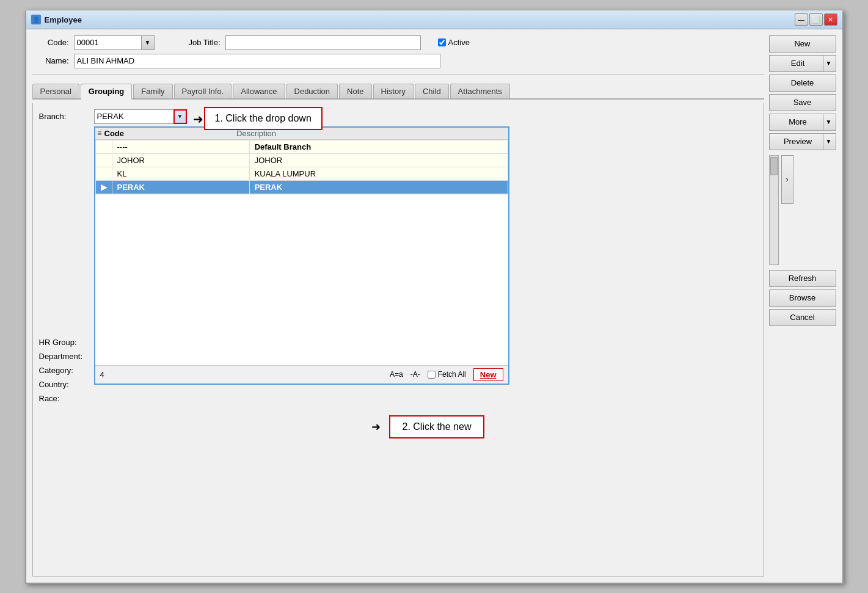 This screenshot has height=593, width=868. I want to click on side-expand: ›, so click(787, 180).